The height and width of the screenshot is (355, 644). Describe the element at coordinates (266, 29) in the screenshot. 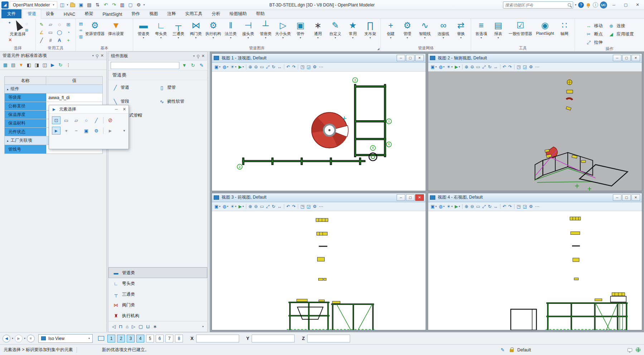

I see `gallery-olets-button: ┴管座类▾` at that location.